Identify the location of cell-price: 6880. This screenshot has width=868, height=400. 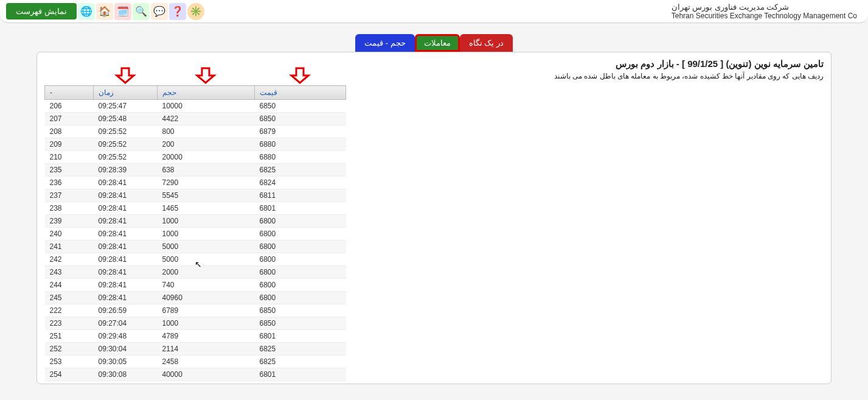
(300, 157).